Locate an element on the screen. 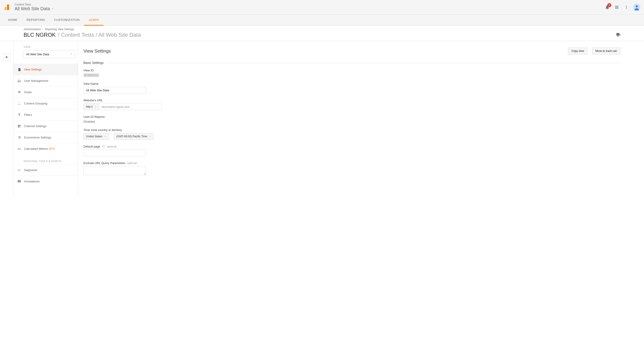 This screenshot has height=344, width=644. beta-badge: BETA is located at coordinates (52, 149).